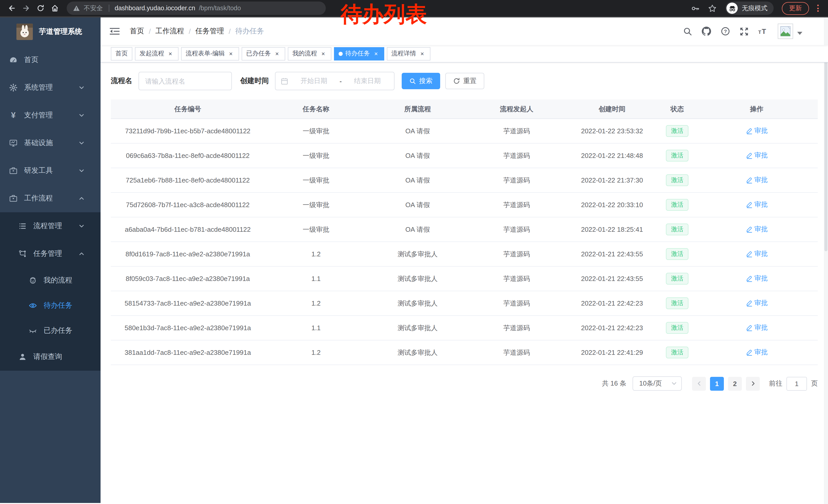 The height and width of the screenshot is (504, 828). I want to click on date-range-picker: 开始日期 - 结束日期, so click(335, 81).